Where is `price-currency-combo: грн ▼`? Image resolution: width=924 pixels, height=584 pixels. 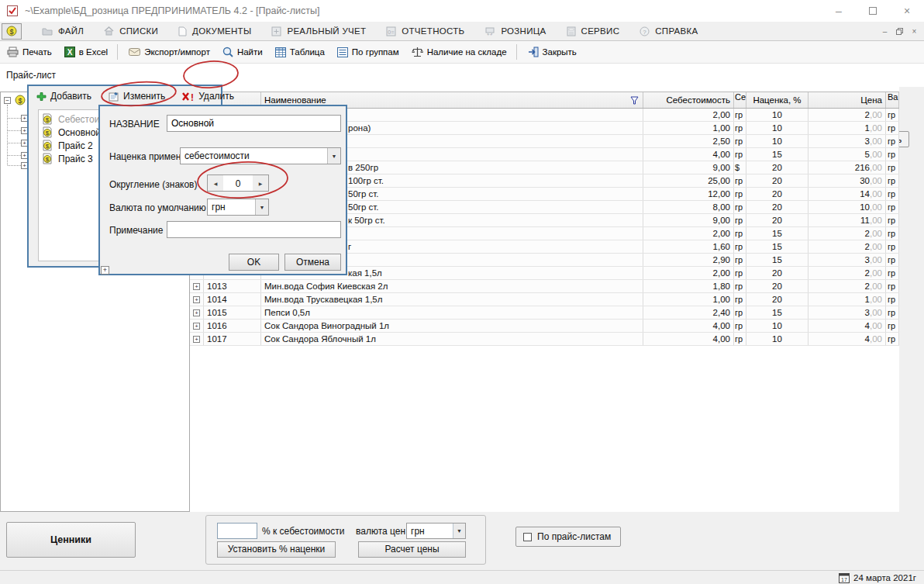
price-currency-combo: грн ▼ is located at coordinates (436, 530).